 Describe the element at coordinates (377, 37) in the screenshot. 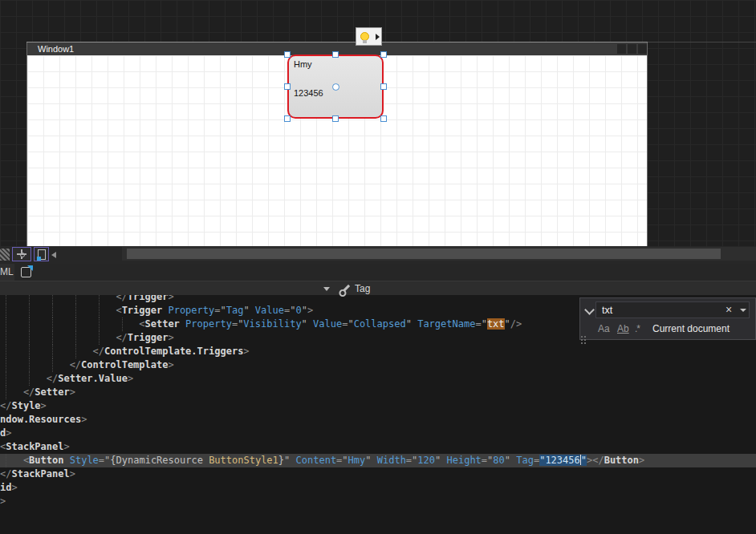

I see `quick-actions-expand-icon` at that location.